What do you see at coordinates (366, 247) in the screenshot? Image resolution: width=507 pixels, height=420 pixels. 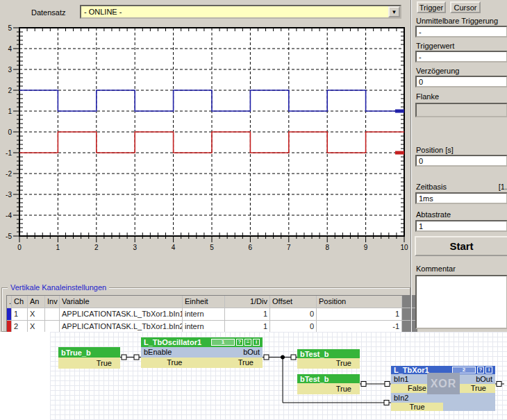 I see `svg-text: 9` at bounding box center [366, 247].